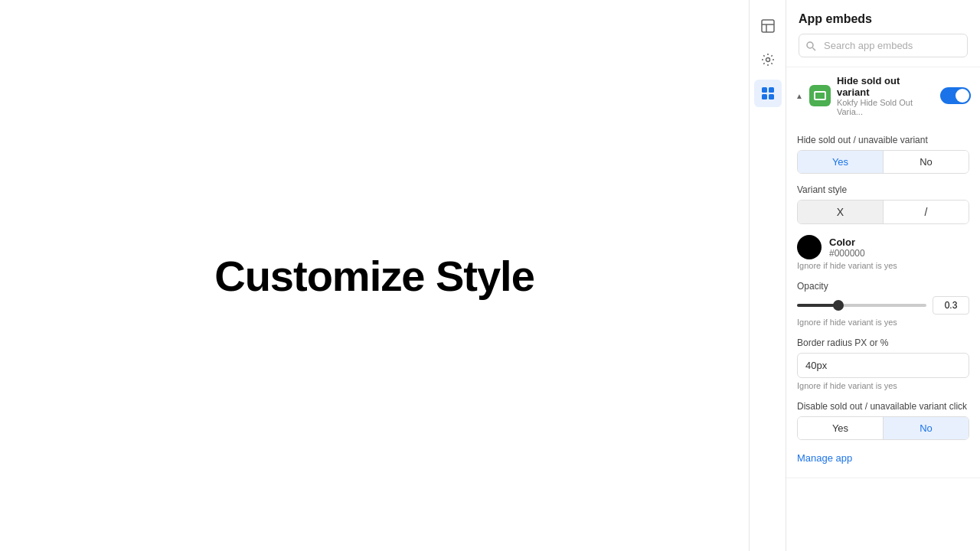  I want to click on border-radius-field: Border radius PX or % Ignore if hide var…, so click(884, 364).